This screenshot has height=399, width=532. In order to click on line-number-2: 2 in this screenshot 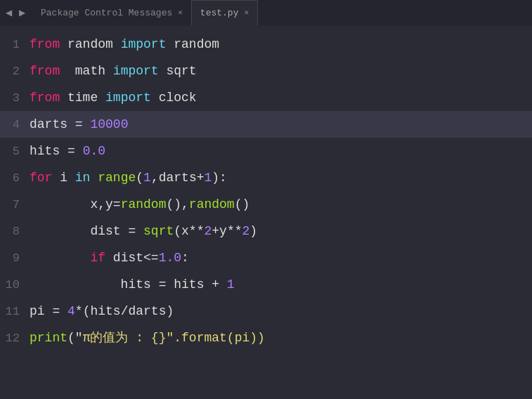, I will do `click(15, 72)`.